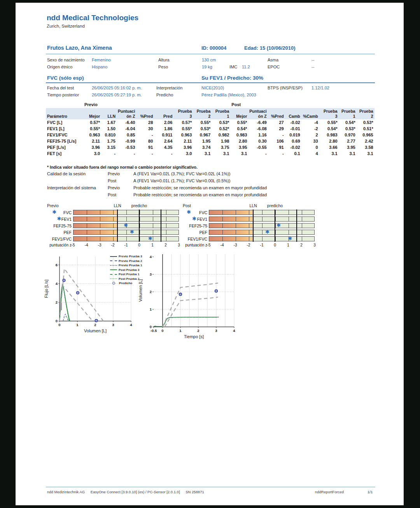 This screenshot has width=420, height=508. What do you see at coordinates (53, 206) in the screenshot?
I see `zchart-title: Previo` at bounding box center [53, 206].